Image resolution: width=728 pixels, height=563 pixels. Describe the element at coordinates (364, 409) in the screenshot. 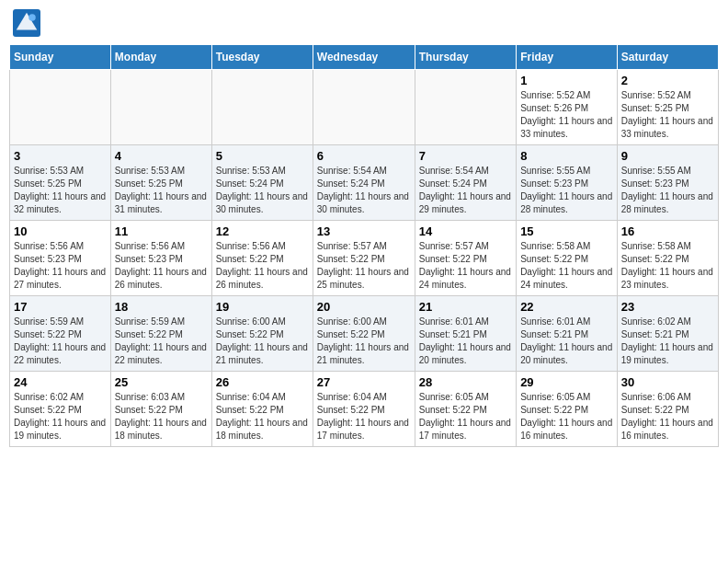

I see `week-row-5: 24Sunrise: 6:02 AM Sunset: 5:22 PM Dayli…` at that location.